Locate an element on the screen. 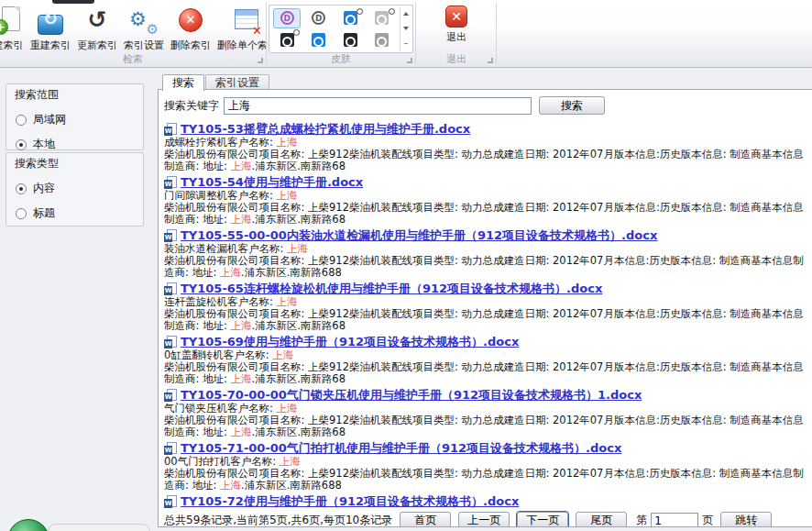 This screenshot has height=531, width=812. result-snippet-line: 制造商: 地址: 上海.浦东新区.南新路68 is located at coordinates (486, 326).